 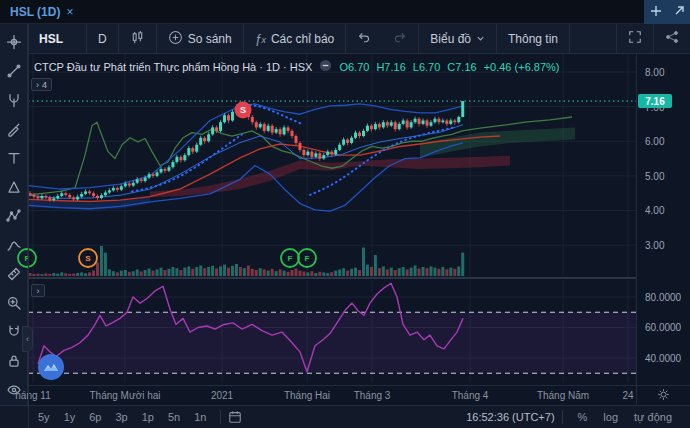 I want to click on shapes-icon, so click(x=14, y=187).